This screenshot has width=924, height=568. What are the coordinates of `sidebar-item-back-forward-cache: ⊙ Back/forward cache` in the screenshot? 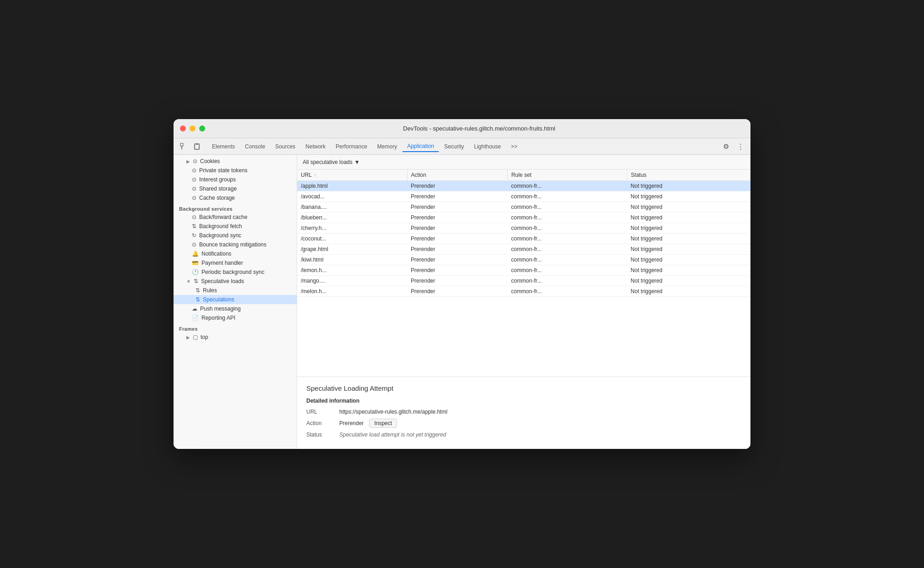 It's located at (235, 217).